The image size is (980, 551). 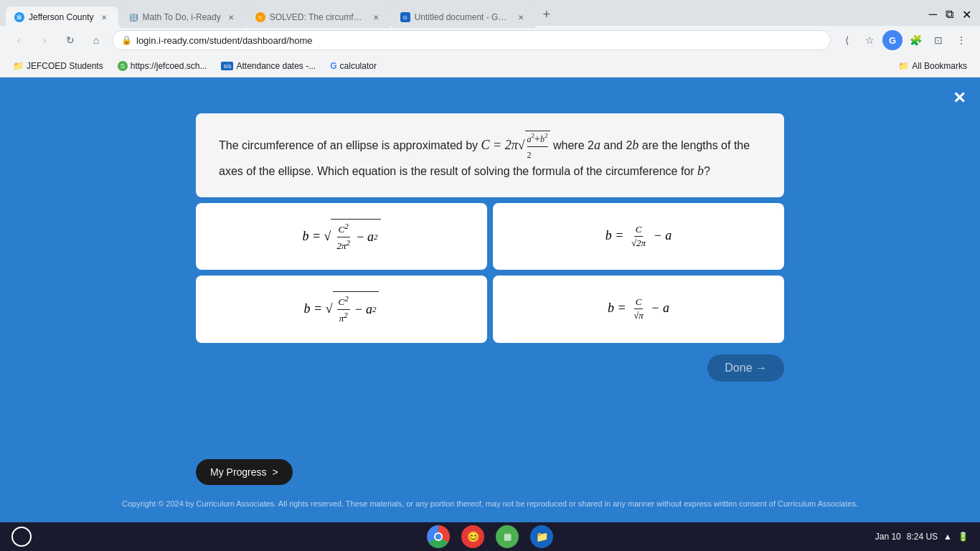 I want to click on tab-close-window: ✕, so click(x=967, y=14).